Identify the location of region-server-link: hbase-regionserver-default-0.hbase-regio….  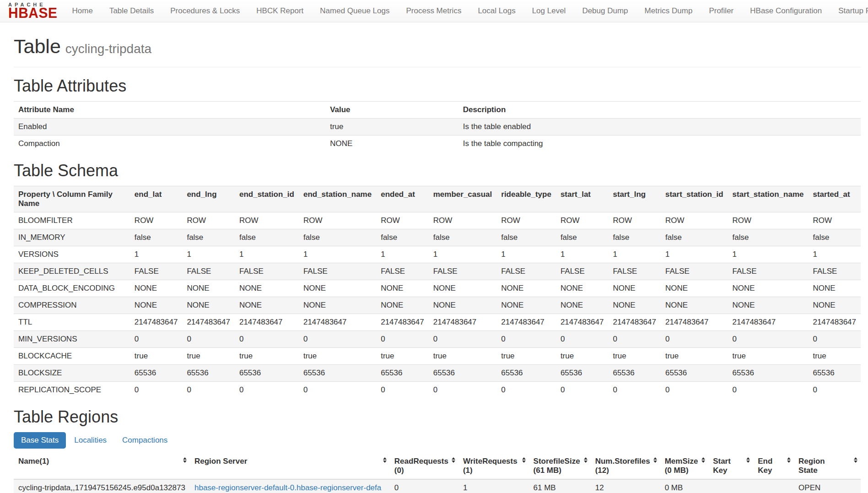
(288, 488).